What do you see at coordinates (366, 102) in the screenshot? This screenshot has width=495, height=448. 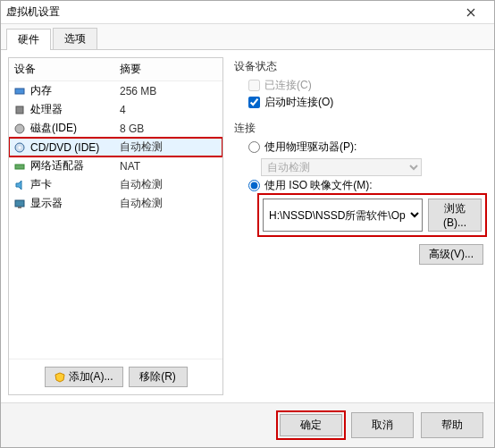 I see `connect-on-start-row: 启动时连接(O)` at bounding box center [366, 102].